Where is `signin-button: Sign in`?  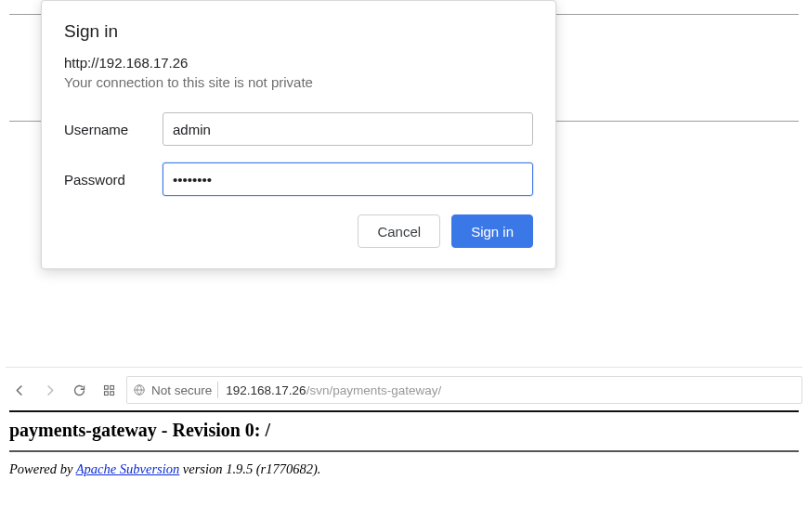 signin-button: Sign in is located at coordinates (492, 231).